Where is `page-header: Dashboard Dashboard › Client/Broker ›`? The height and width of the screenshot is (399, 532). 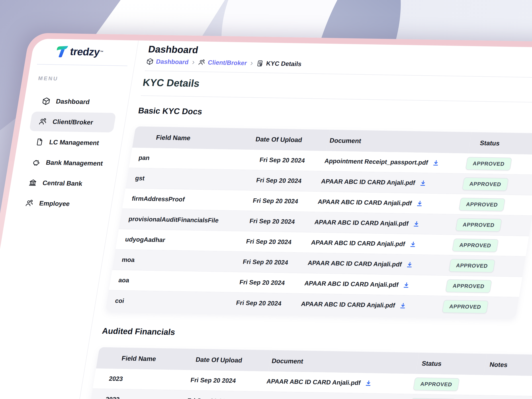 page-header: Dashboard Dashboard › Client/Broker › is located at coordinates (338, 60).